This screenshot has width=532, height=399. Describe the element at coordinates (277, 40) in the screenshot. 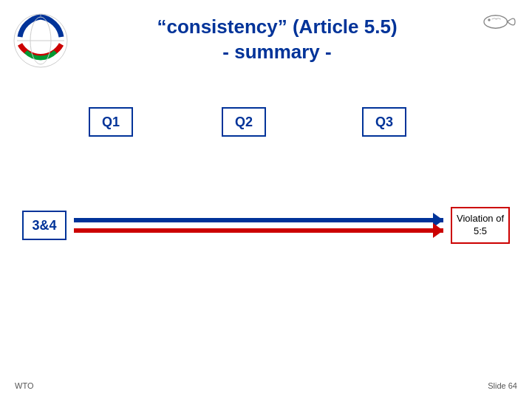

I see `slide-title: “consistency” (Article 5.5) - summary -` at that location.